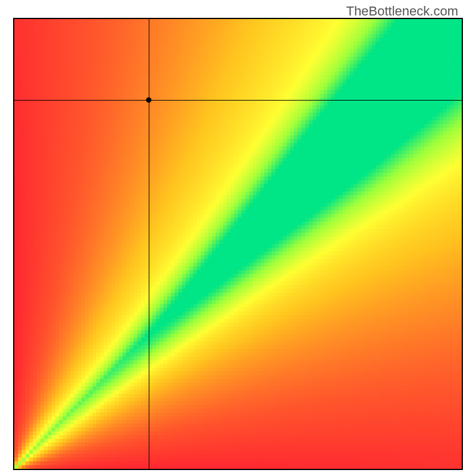  I want to click on crosshair-vertical, so click(149, 244).